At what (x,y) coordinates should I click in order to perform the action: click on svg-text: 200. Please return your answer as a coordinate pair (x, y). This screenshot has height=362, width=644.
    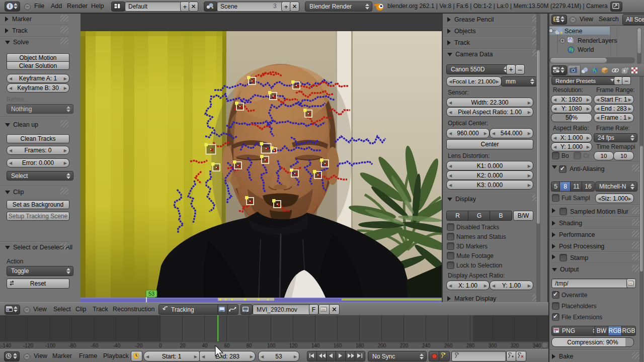
    Looking at the image, I should click on (382, 346).